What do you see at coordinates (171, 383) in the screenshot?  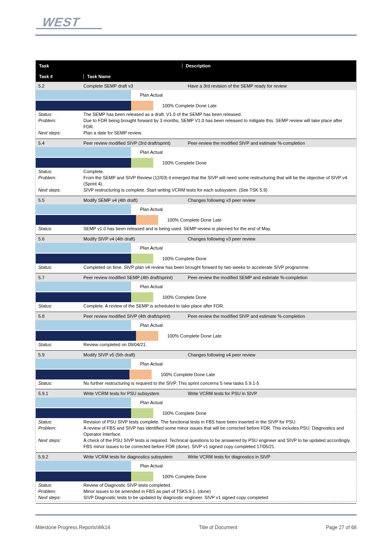 I see `text-status: No further restructuring is required to …` at bounding box center [171, 383].